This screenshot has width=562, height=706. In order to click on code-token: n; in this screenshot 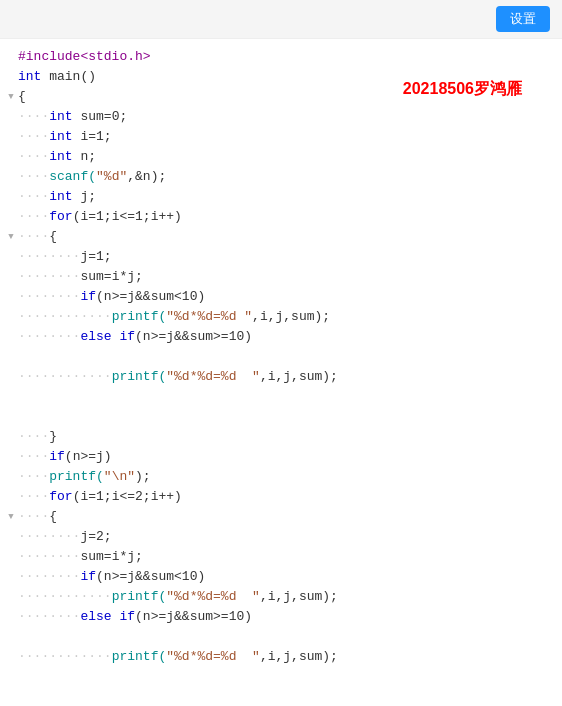, I will do `click(88, 157)`.